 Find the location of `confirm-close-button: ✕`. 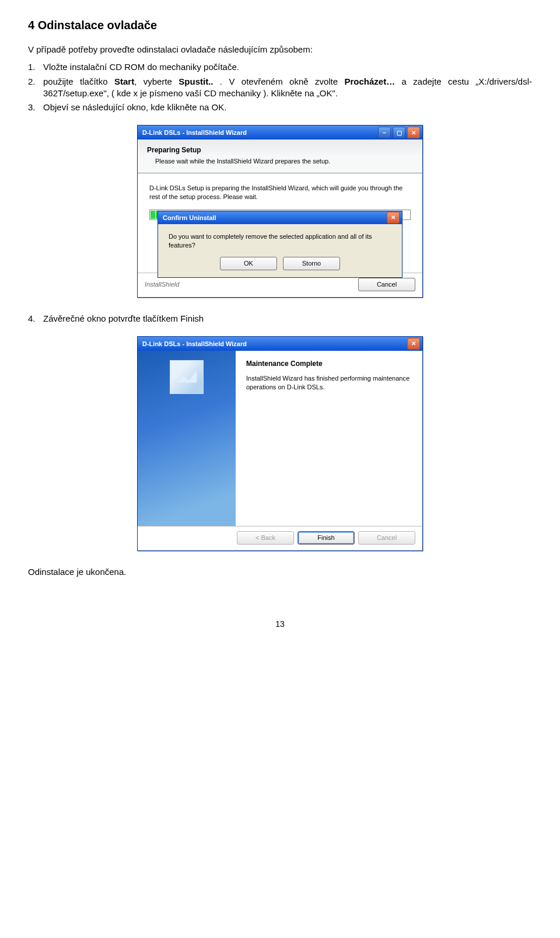

confirm-close-button: ✕ is located at coordinates (393, 218).